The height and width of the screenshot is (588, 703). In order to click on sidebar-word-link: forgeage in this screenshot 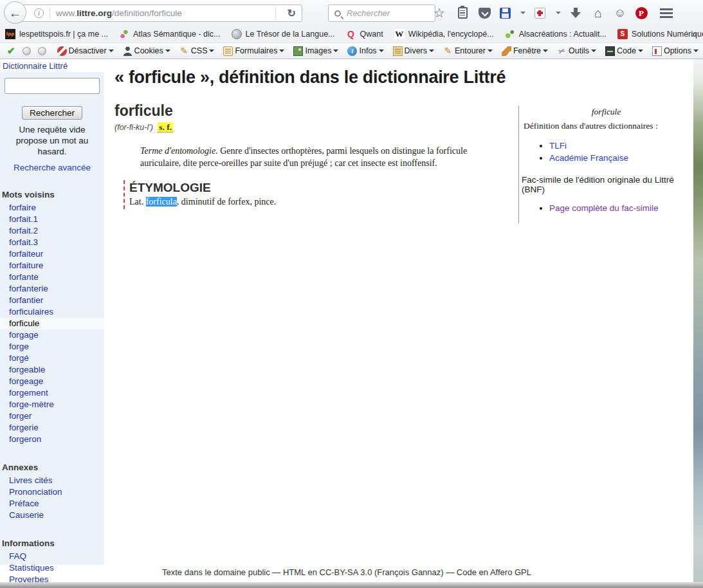, I will do `click(26, 381)`.